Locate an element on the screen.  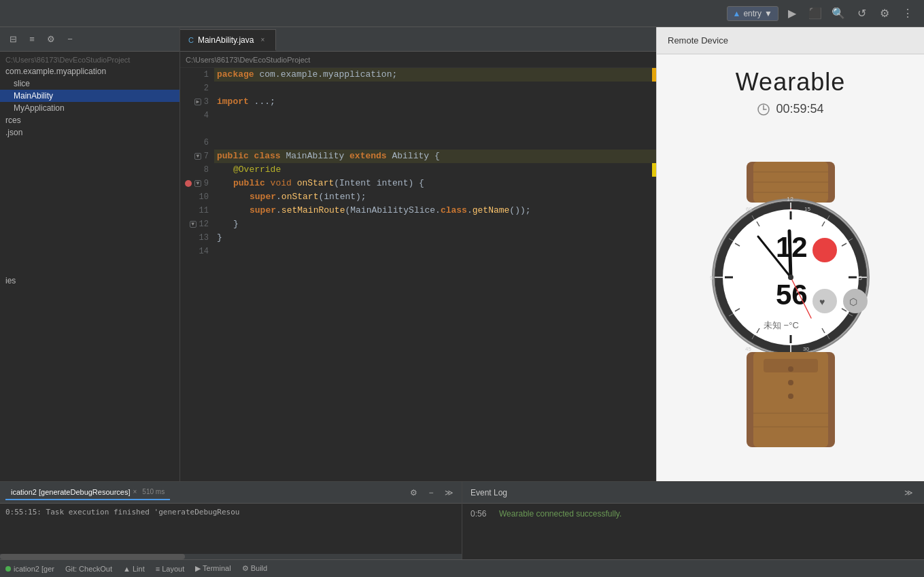
more-button: ⋮ is located at coordinates (908, 14).